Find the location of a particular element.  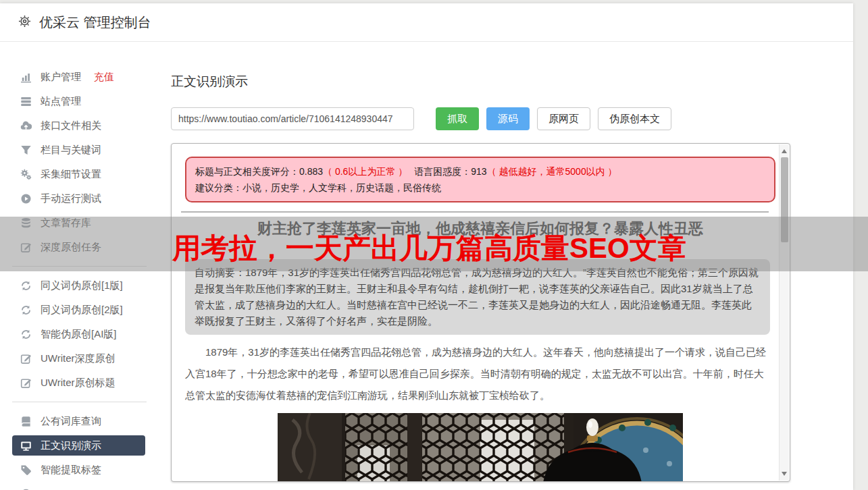

analysis-alert: 标题与正文相关度评分：0.883（ 0.6以上为正常 ）语言困惑度：913（ 越… is located at coordinates (480, 180).